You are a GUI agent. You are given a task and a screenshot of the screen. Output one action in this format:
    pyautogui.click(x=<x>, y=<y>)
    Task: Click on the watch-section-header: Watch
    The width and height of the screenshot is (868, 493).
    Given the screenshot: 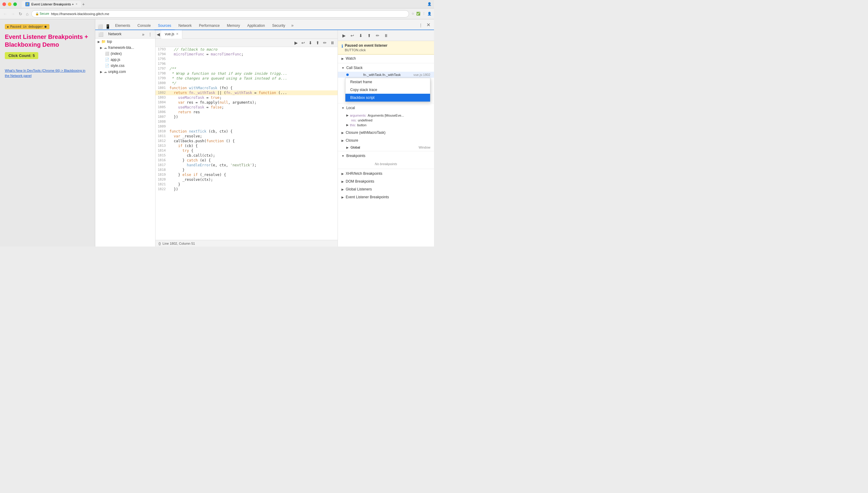 What is the action you would take?
    pyautogui.click(x=386, y=58)
    